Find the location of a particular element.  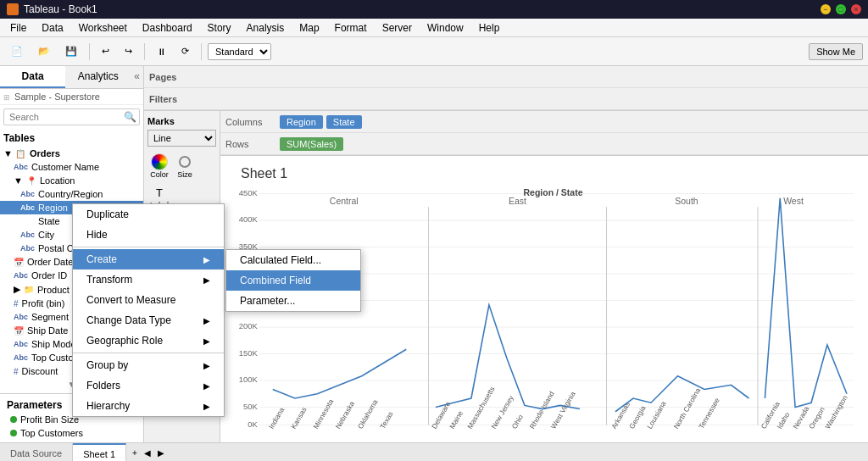

change-data-type-arrow-icon: ▶ is located at coordinates (207, 320).